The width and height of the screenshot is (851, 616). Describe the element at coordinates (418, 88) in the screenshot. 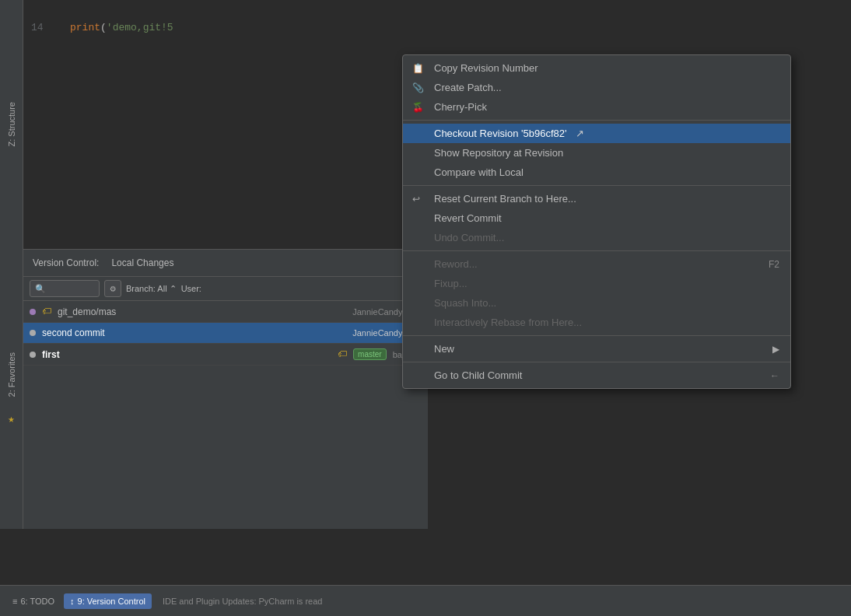

I see `patch-icon: 📎` at that location.